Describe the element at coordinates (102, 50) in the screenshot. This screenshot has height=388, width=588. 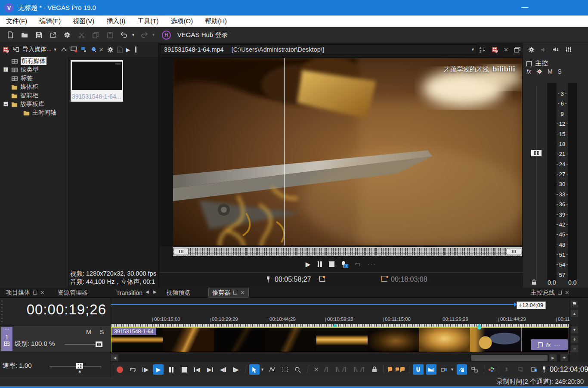
I see `remove-media-icon: ✕` at that location.